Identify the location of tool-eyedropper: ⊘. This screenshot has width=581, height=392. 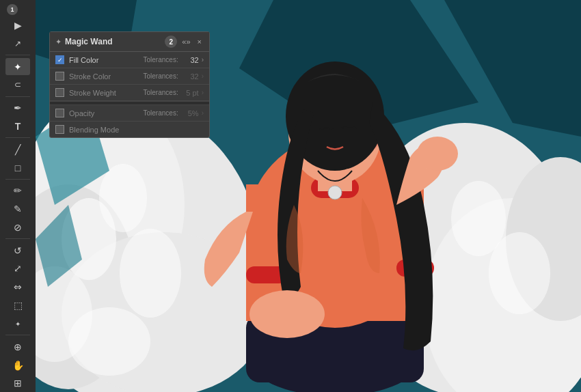
(18, 227).